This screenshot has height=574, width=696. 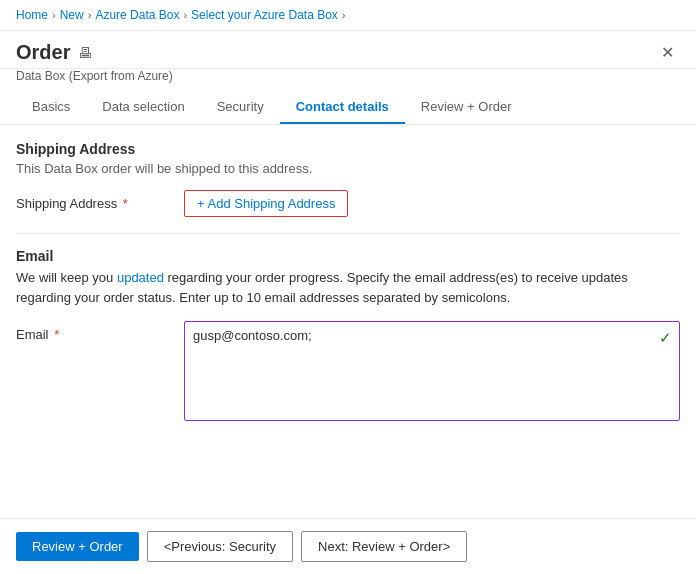 I want to click on panel-subtitle: Data Box (Export from Azure), so click(x=348, y=80).